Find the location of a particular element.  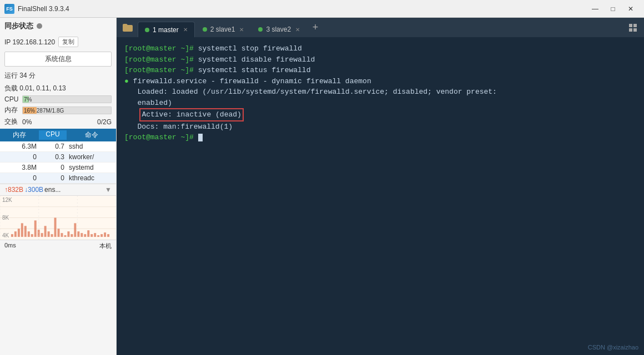

tab-tab3: 3 slave2 ✕ is located at coordinates (279, 29).